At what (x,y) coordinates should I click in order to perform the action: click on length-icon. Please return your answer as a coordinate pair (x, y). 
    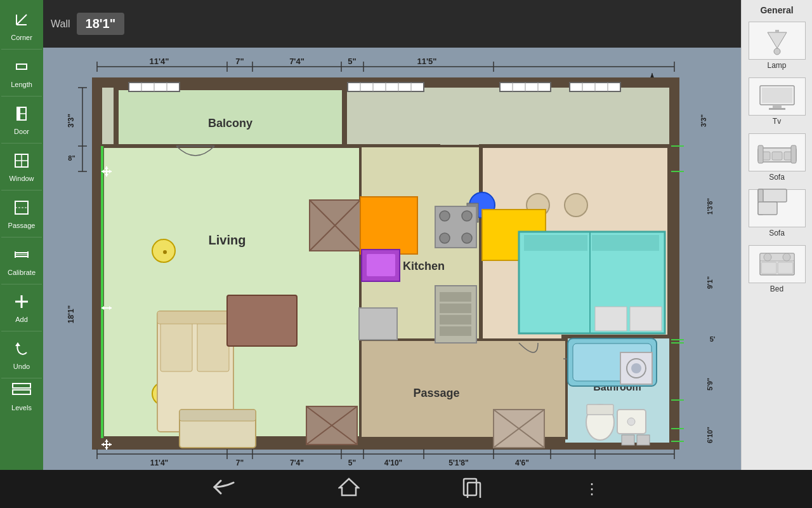
    Looking at the image, I should click on (22, 69).